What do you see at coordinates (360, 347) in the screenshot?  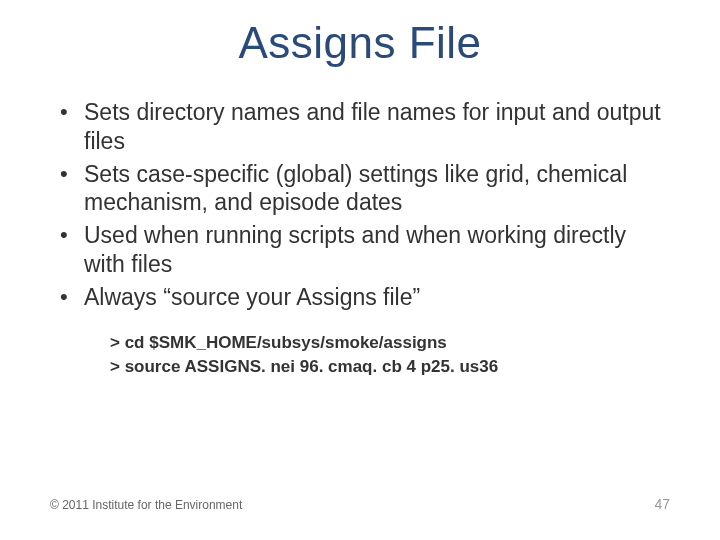 I see `command-block: > cd $SMK_HOME/subsys/smoke/assigns > so…` at bounding box center [360, 347].